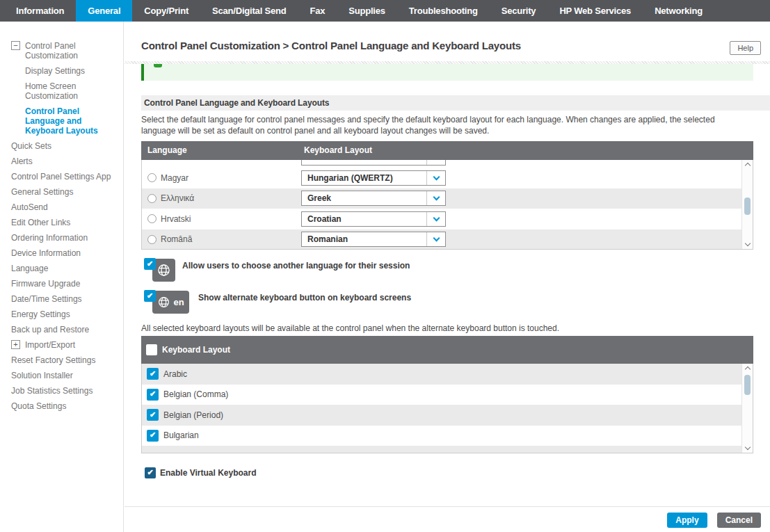 This screenshot has width=770, height=532. What do you see at coordinates (746, 48) in the screenshot?
I see `help-button: Help` at bounding box center [746, 48].